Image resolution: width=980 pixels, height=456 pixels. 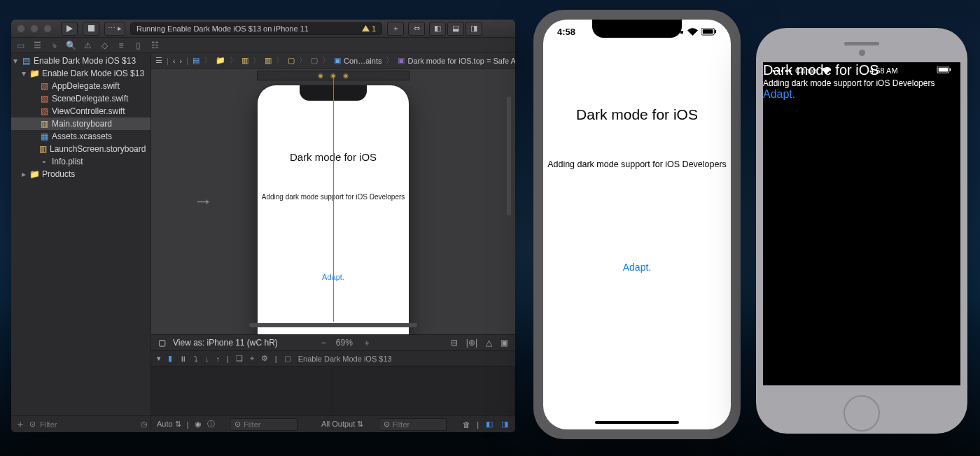 What do you see at coordinates (37, 45) in the screenshot?
I see `source-control-tab: ☰` at bounding box center [37, 45].